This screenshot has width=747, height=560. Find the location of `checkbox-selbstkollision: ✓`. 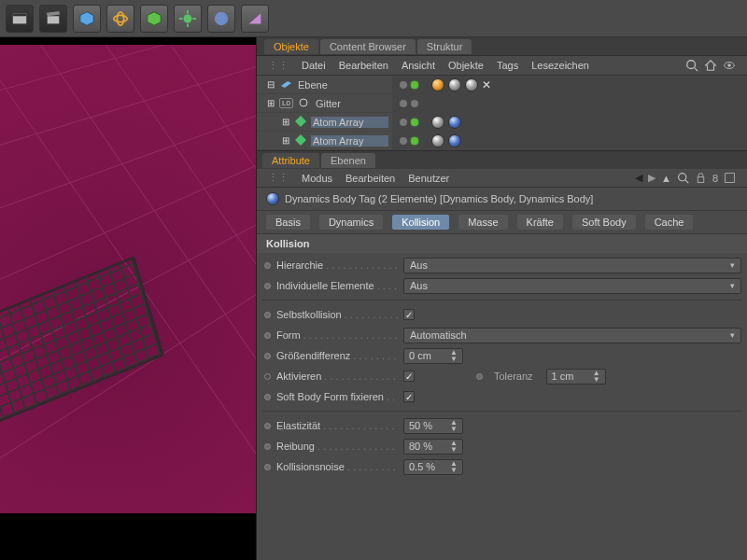

checkbox-selbstkollision: ✓ is located at coordinates (409, 315).